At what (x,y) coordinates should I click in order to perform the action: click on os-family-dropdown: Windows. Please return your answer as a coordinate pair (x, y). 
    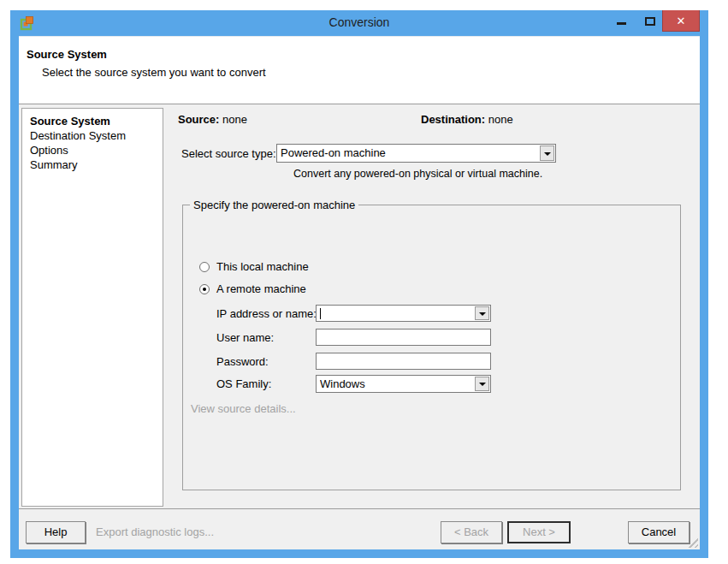
    Looking at the image, I should click on (404, 383).